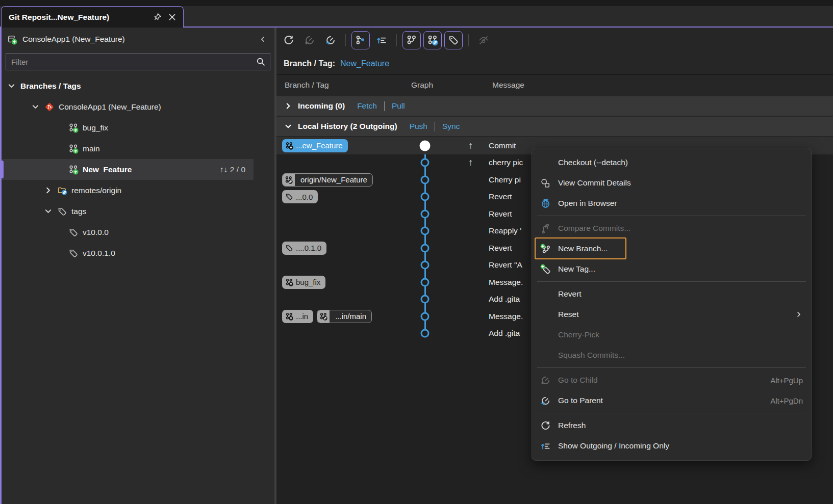  I want to click on commit-message: Cherry pi, so click(505, 180).